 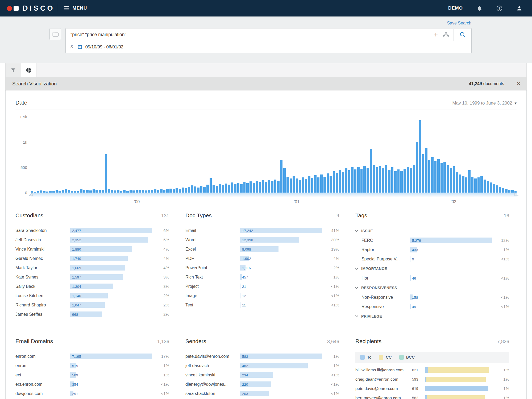 I want to click on search-button, so click(x=463, y=35).